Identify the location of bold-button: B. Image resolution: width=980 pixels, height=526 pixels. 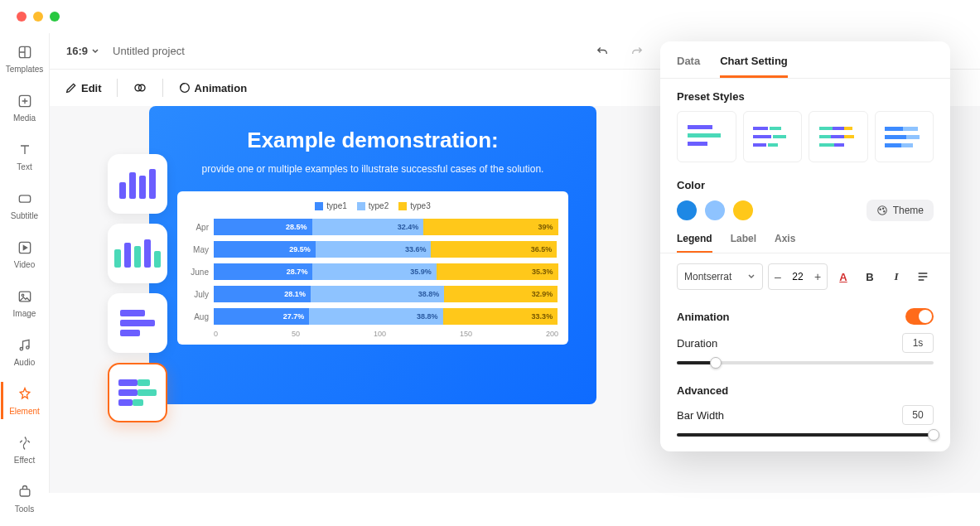
(870, 277).